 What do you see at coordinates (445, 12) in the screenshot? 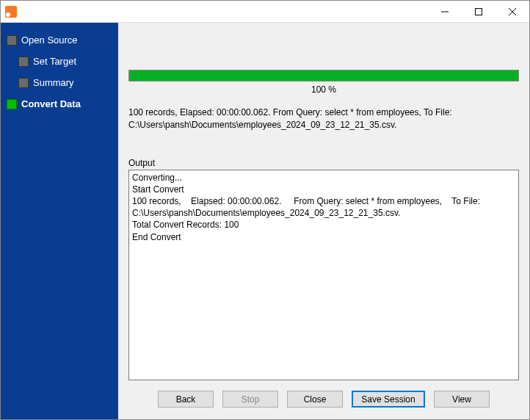
I see `minimize-button` at bounding box center [445, 12].